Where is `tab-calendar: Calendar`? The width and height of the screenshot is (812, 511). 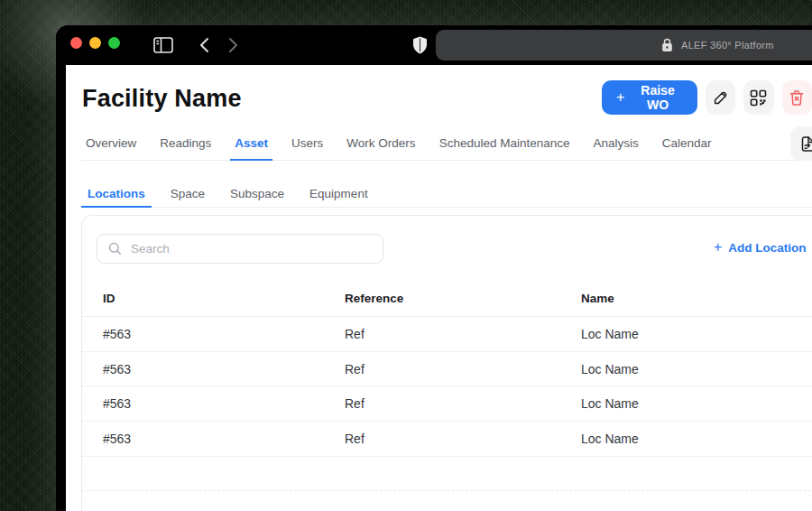
tab-calendar: Calendar is located at coordinates (687, 144).